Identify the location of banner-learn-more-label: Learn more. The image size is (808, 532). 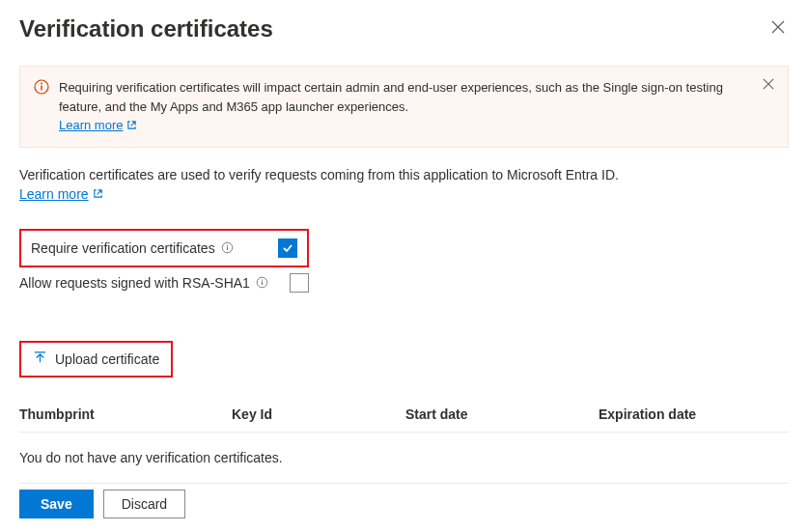
(91, 126).